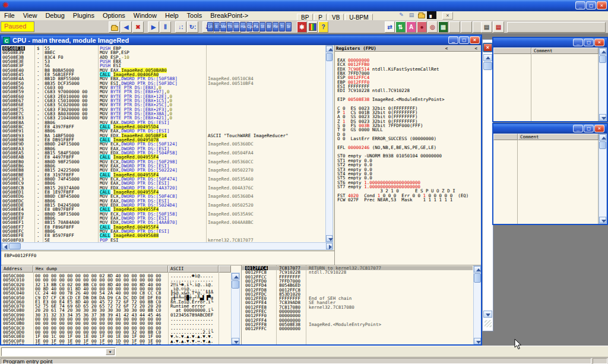  I want to click on swap-arrows-button: ⇄, so click(390, 27).